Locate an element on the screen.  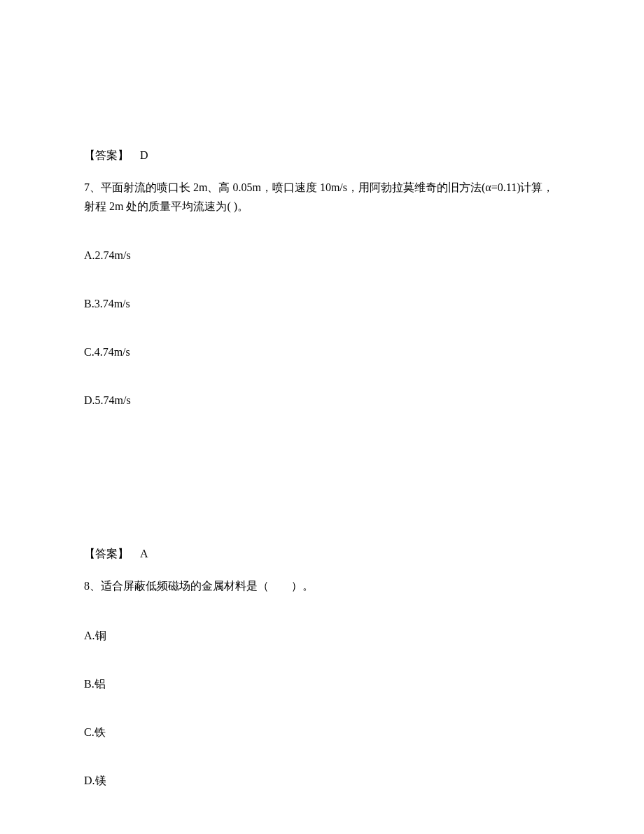
answer-block-1: 【答案】 D is located at coordinates (322, 155).